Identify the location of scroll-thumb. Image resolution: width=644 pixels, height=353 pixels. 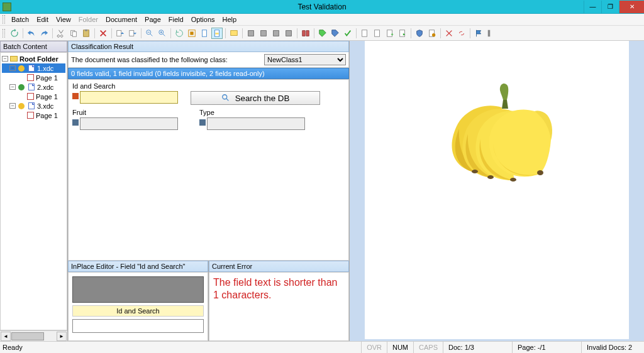
(28, 337).